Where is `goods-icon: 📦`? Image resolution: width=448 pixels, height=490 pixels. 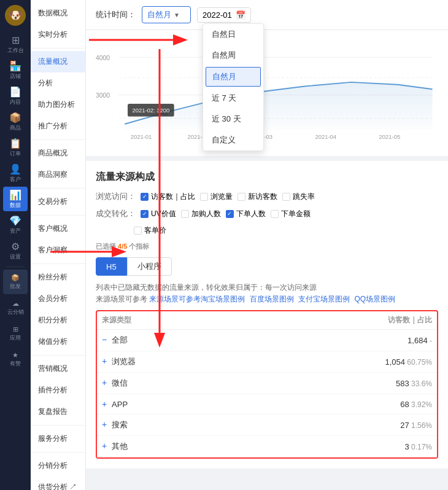 goods-icon: 📦 is located at coordinates (15, 118).